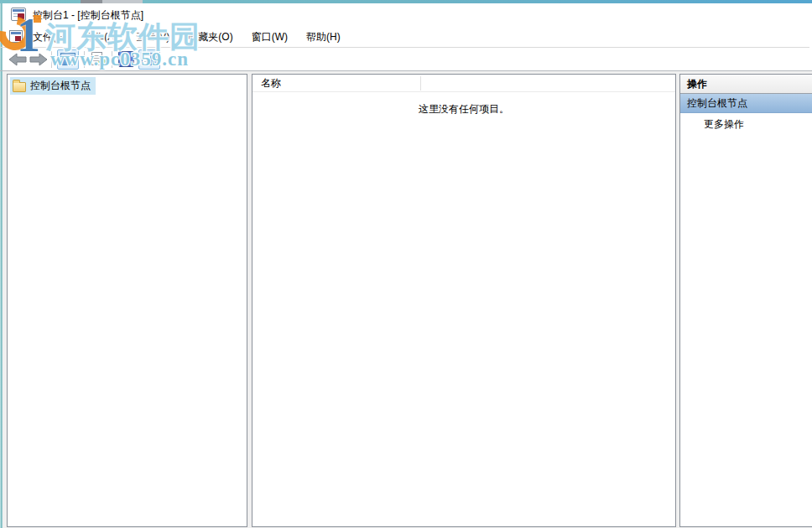 The width and height of the screenshot is (812, 528). What do you see at coordinates (746, 300) in the screenshot?
I see `actions-pane: 操作 控制台根节点 更多操作` at bounding box center [746, 300].